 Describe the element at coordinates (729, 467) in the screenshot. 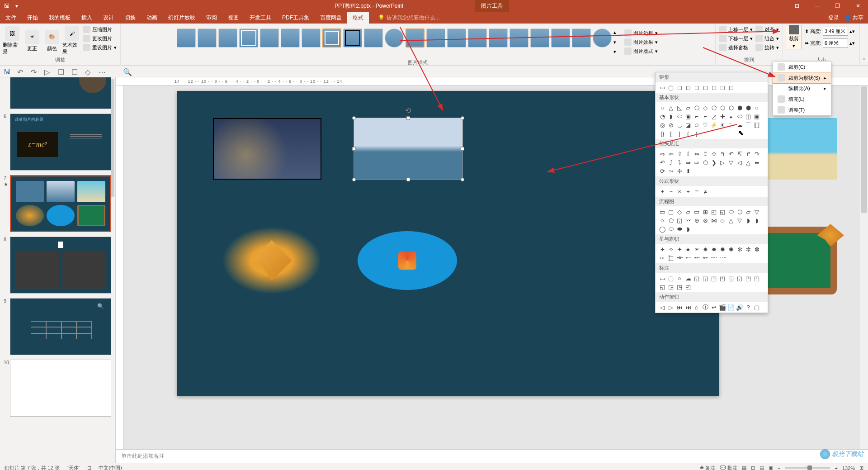

I see `status-comments-button: 💬 批注` at that location.